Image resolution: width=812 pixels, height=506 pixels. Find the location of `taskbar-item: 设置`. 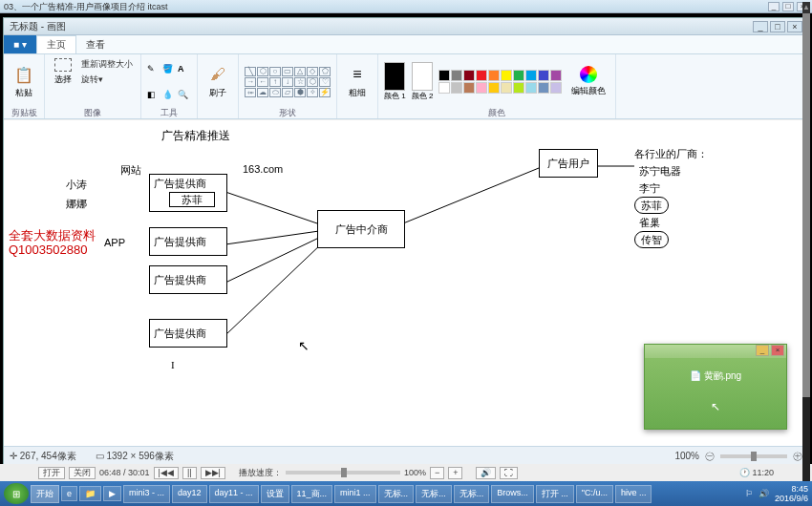

taskbar-item: 设置 is located at coordinates (275, 495).